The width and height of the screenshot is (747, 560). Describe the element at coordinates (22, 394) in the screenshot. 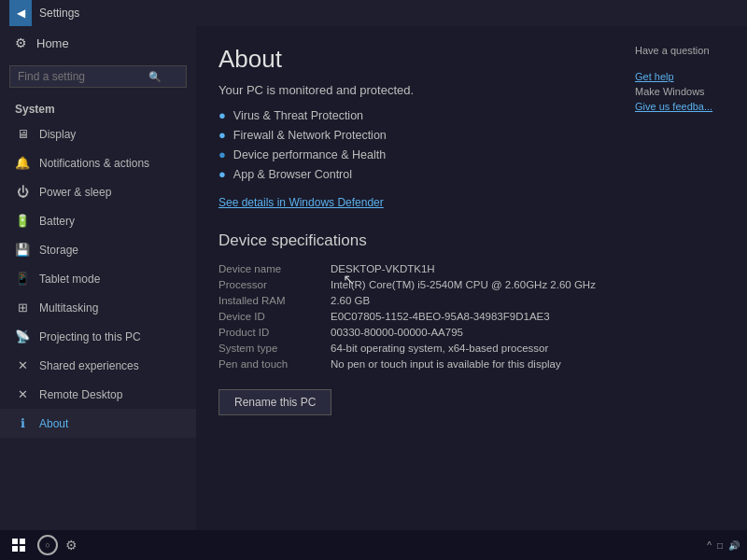

I see `remote-icon: ✕` at that location.